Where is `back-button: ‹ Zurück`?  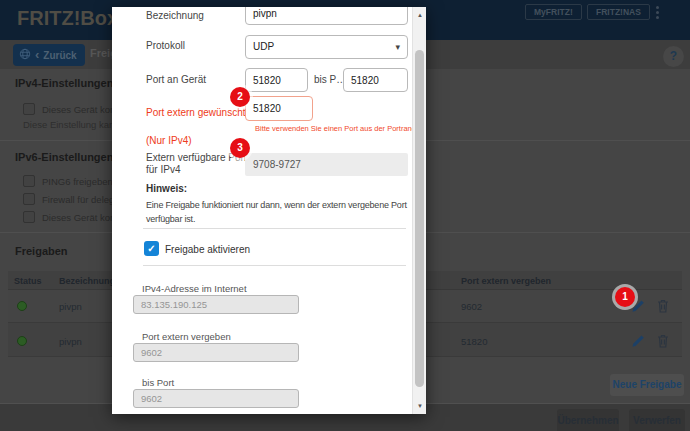
back-button: ‹ Zurück is located at coordinates (49, 55).